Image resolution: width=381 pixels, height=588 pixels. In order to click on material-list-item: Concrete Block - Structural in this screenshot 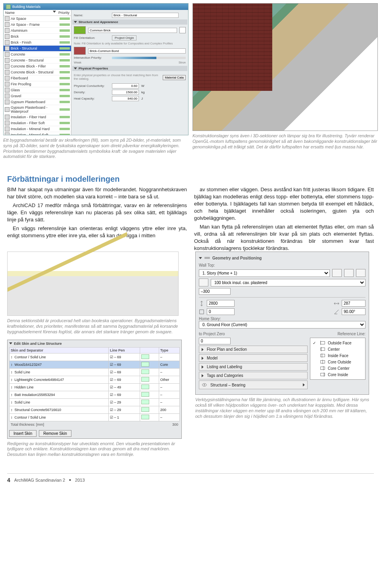, I will do `click(37, 72)`.